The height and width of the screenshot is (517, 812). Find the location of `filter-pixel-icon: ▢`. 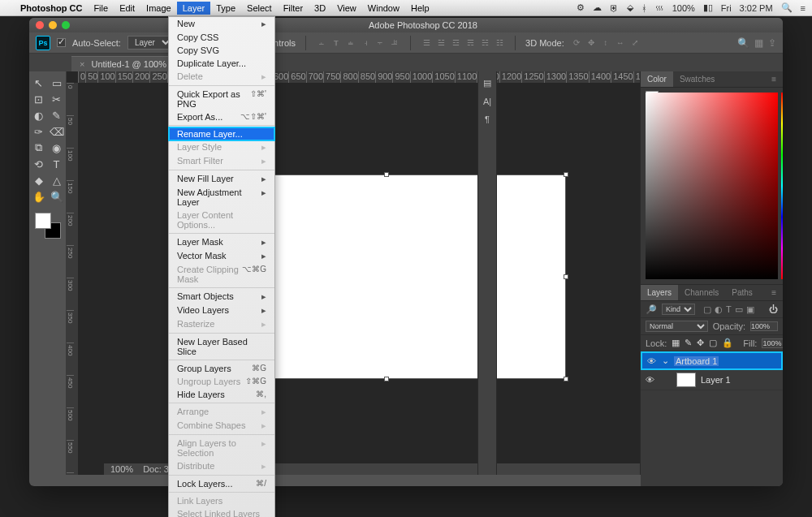

filter-pixel-icon: ▢ is located at coordinates (707, 310).